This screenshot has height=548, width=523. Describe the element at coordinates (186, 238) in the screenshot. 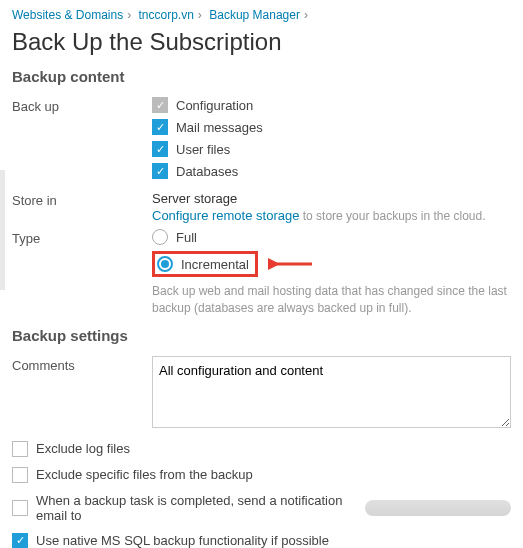

I see `radio-label: Full` at that location.